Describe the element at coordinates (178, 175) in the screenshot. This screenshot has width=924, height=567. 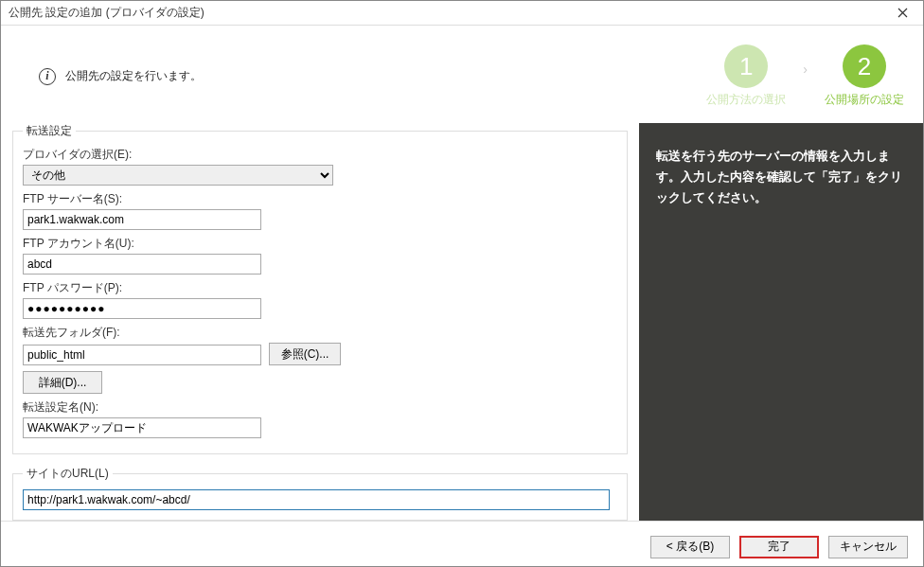
I see `provider-select: その他` at that location.